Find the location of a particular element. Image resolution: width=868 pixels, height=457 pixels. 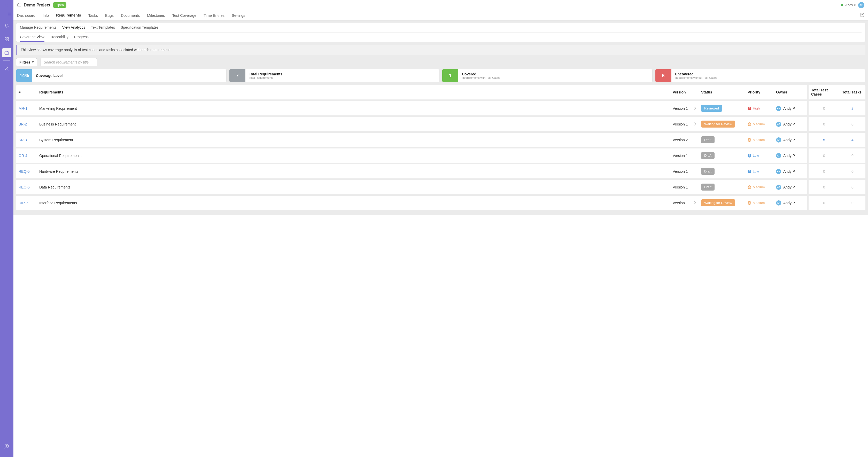

col-owner: Owner is located at coordinates (790, 92).